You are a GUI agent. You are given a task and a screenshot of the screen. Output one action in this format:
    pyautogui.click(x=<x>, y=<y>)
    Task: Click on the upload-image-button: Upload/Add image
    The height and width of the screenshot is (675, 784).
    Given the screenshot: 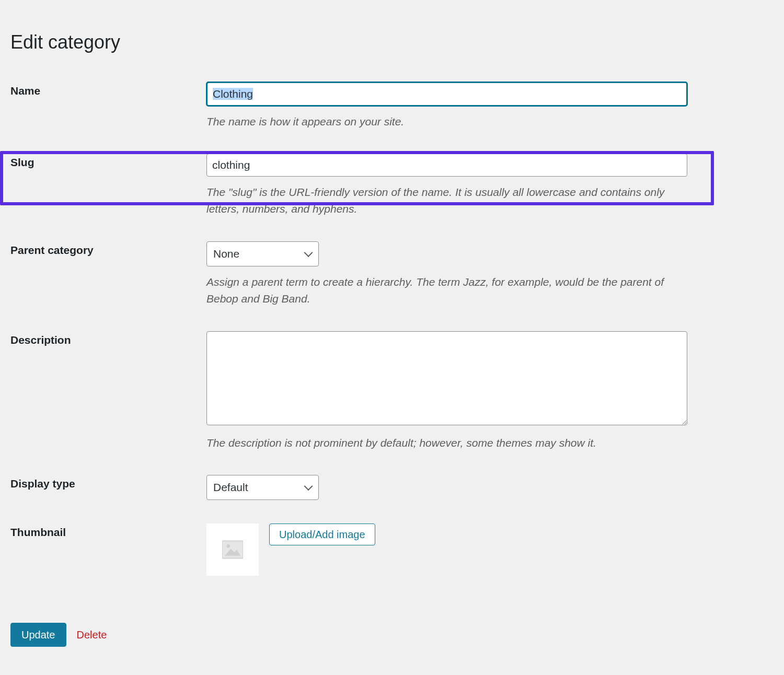 What is the action you would take?
    pyautogui.click(x=322, y=534)
    